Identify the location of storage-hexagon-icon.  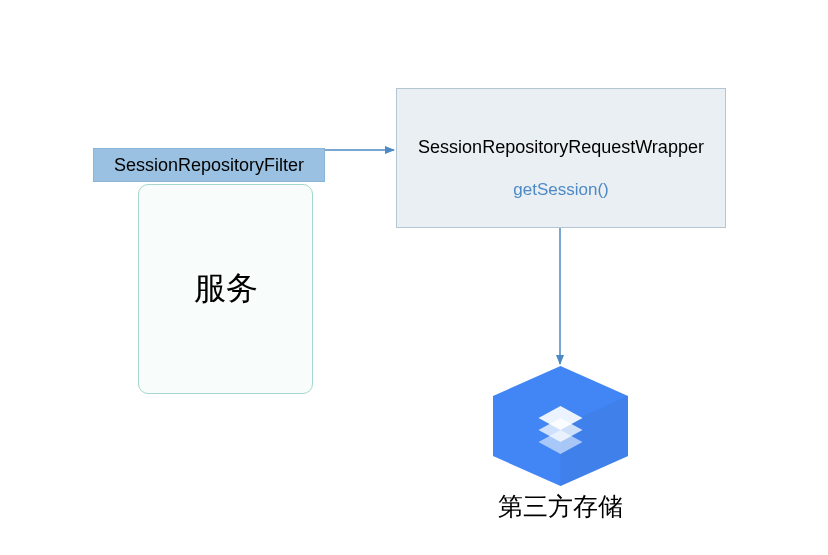
(560, 426).